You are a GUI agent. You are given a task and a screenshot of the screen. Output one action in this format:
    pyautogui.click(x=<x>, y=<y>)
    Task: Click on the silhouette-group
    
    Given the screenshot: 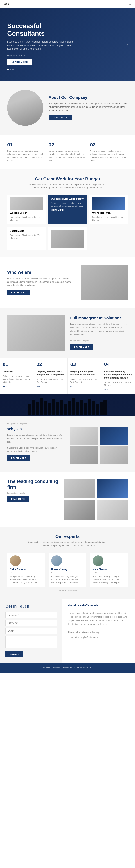 What is the action you would take?
    pyautogui.click(x=68, y=406)
    